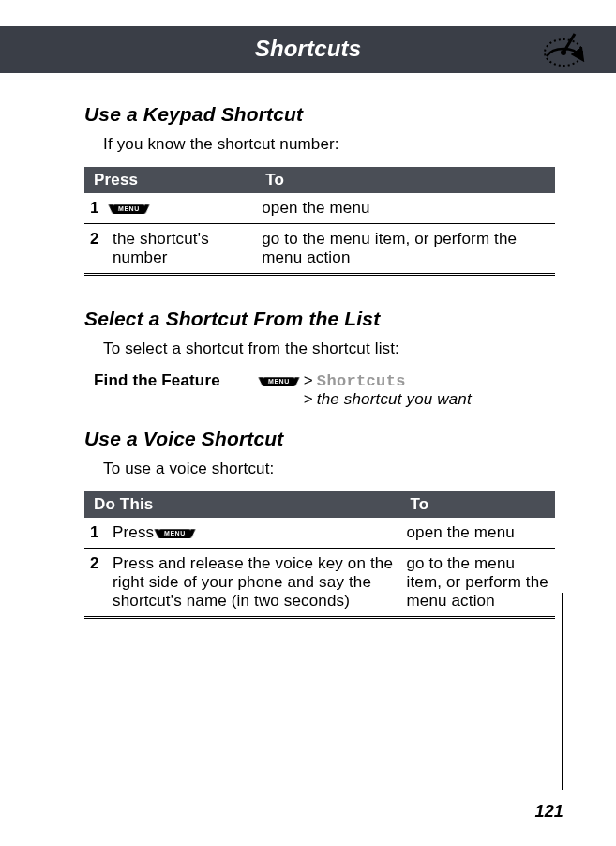 The width and height of the screenshot is (616, 846). Describe the element at coordinates (329, 469) in the screenshot. I see `section-voice-intro: To use a voice shortcut:` at that location.